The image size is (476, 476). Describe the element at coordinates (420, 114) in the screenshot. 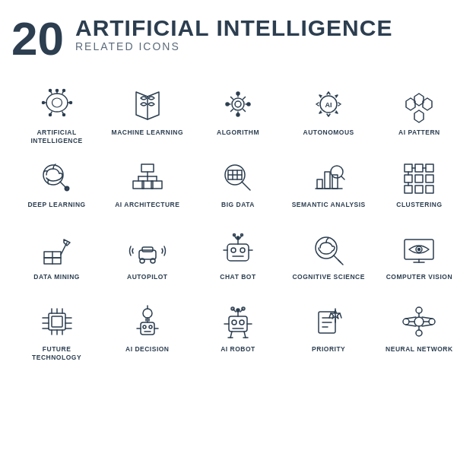

I see `icon-cell-ai-pattern: AI PATTERN` at that location.